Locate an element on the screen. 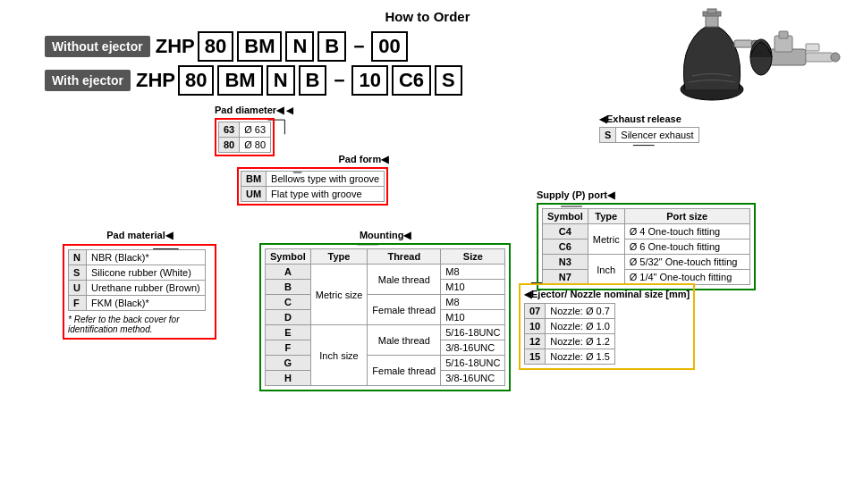  table-row: C6Ø 6 One-touch fitting is located at coordinates (647, 247).